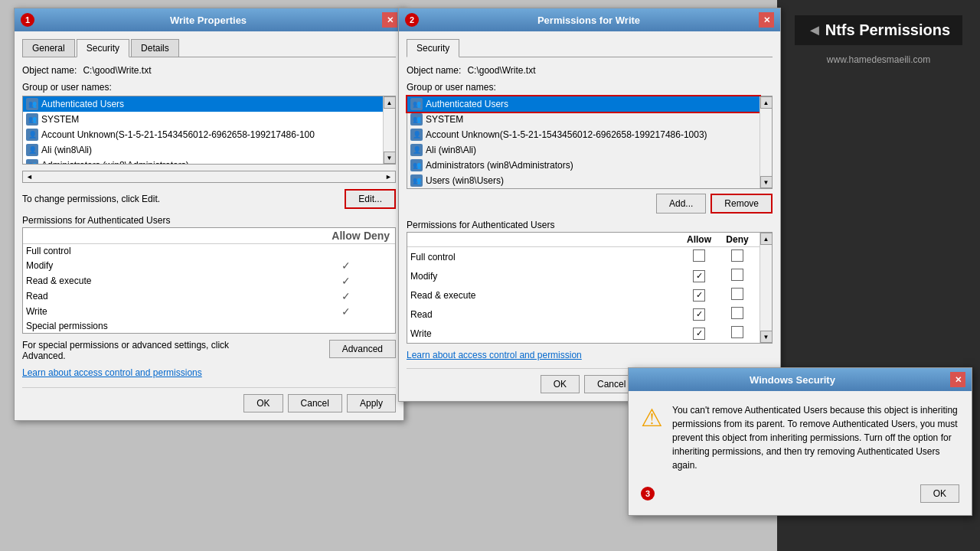 Image resolution: width=980 pixels, height=551 pixels. Describe the element at coordinates (699, 295) in the screenshot. I see `readexec-allow-checkbox: ✓` at that location.